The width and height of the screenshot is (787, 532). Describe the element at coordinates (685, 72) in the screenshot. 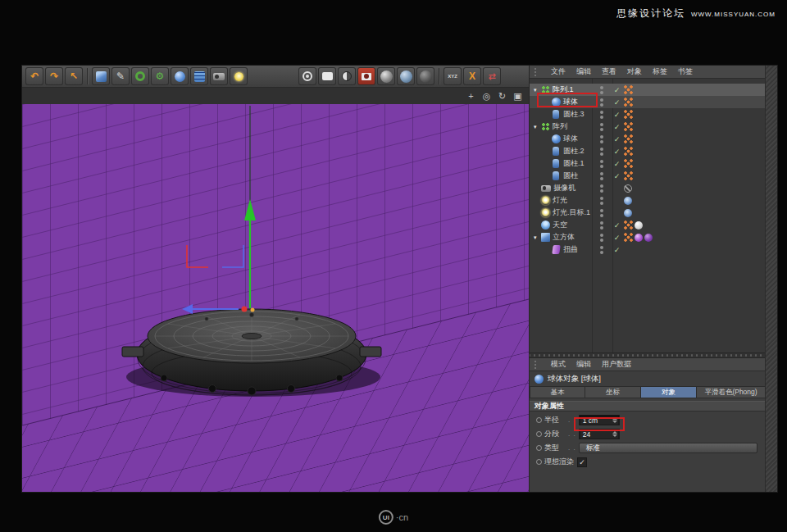

I see `menu-bookmarks: 书签` at that location.